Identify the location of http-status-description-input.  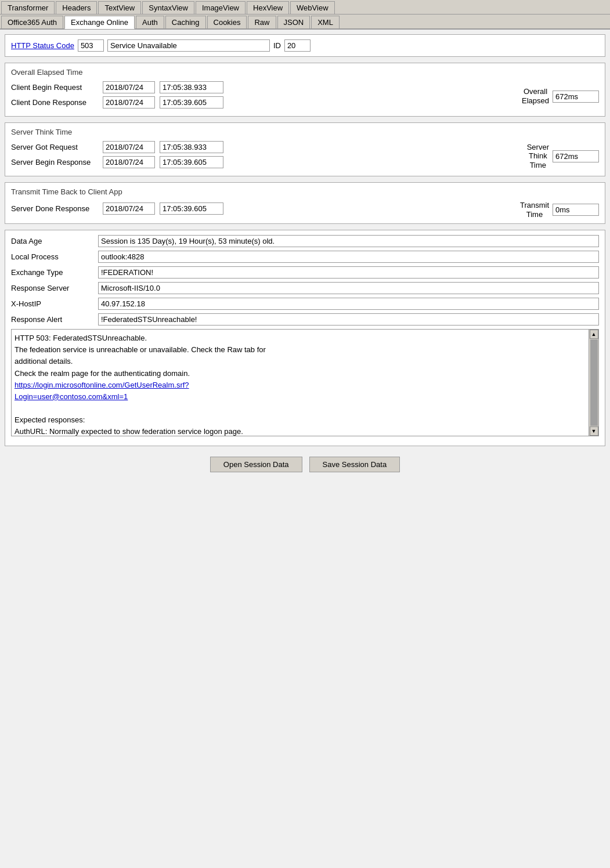
(189, 45).